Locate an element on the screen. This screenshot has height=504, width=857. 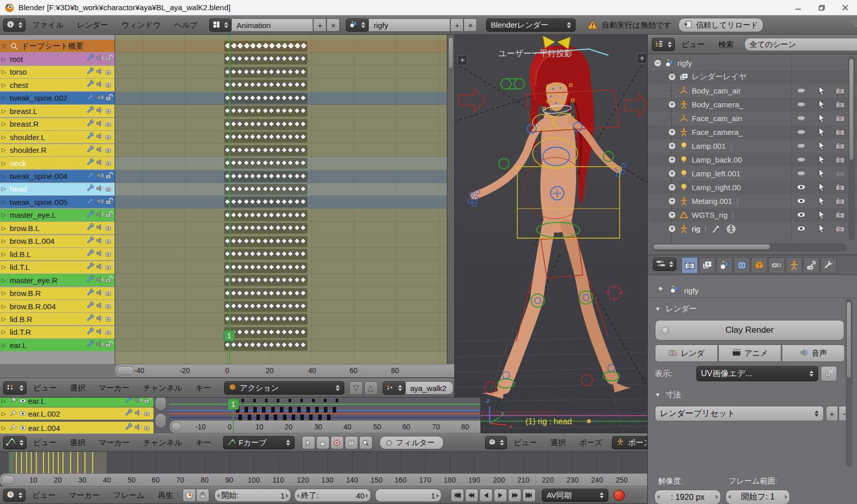
dopesheet-channel: ▷ neck is located at coordinates (57, 163).